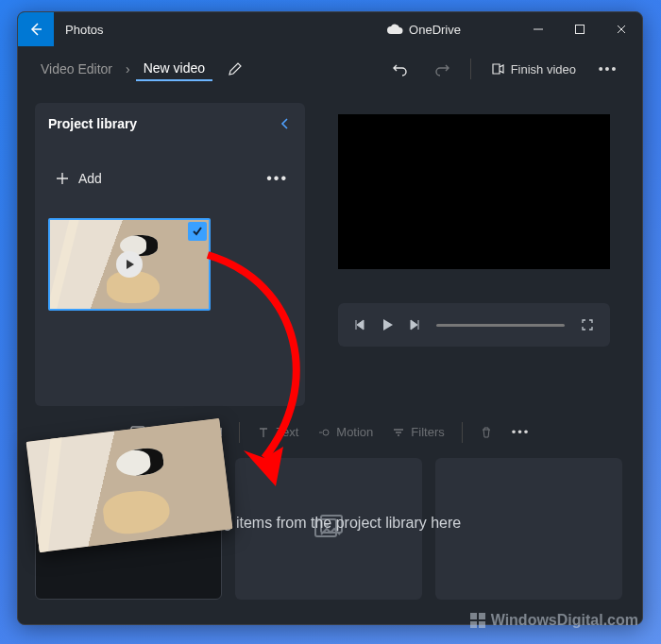 This screenshot has height=644, width=661. What do you see at coordinates (521, 432) in the screenshot?
I see `storyboard-more-button: •••` at bounding box center [521, 432].